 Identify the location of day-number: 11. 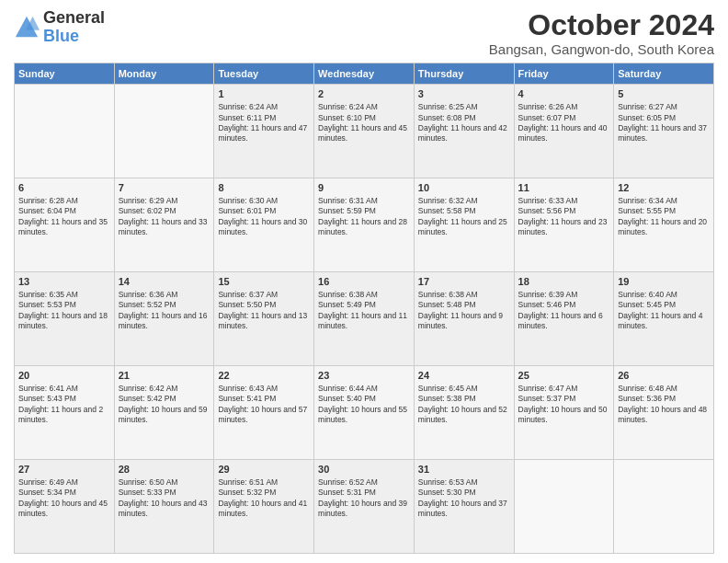
(564, 188).